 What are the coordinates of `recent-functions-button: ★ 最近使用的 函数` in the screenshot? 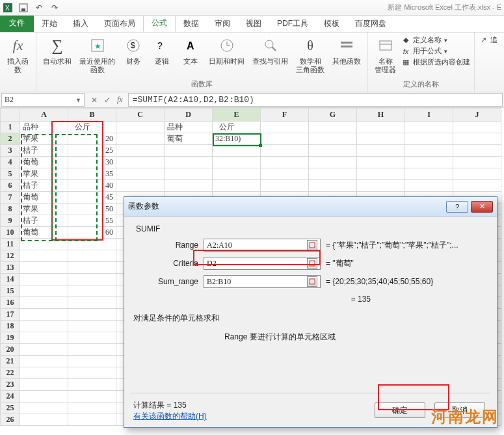 It's located at (98, 55).